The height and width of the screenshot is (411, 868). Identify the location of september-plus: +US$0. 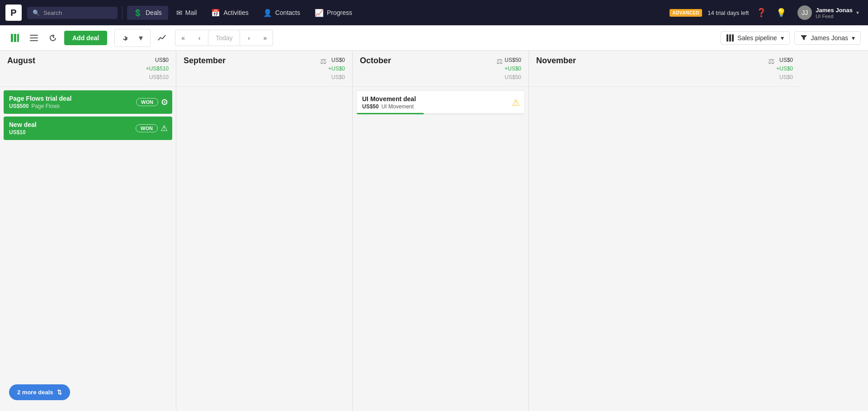
(336, 69).